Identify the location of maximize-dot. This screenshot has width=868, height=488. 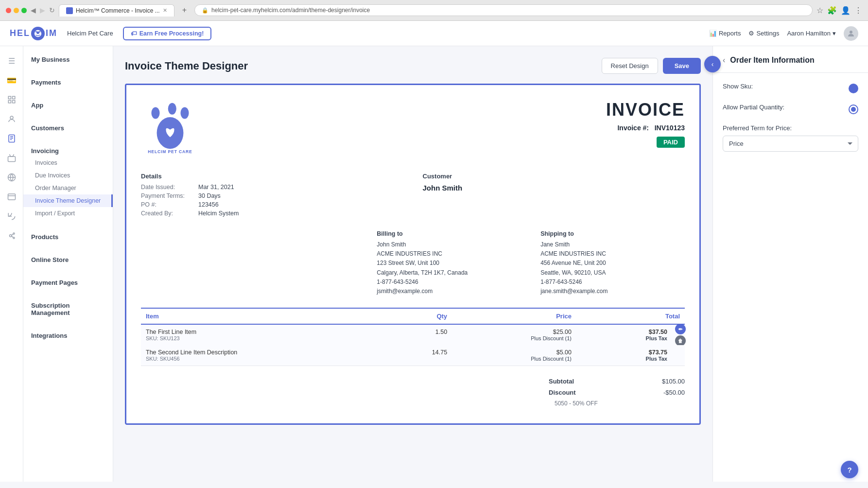
(24, 11).